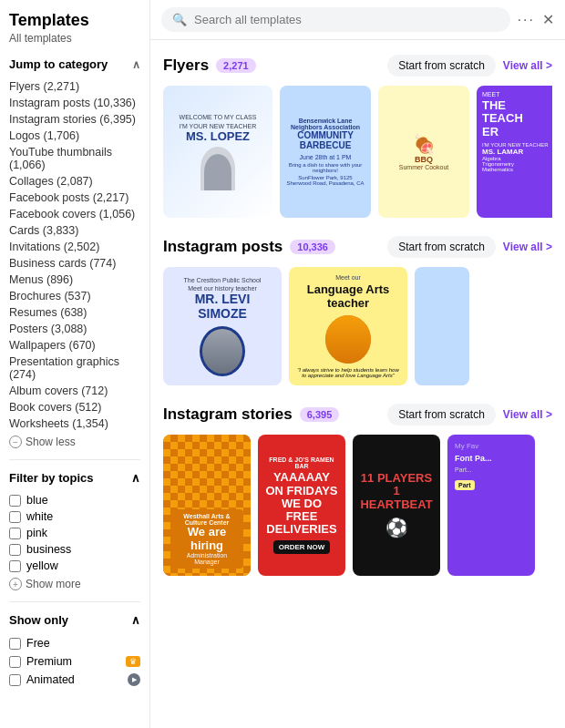 The width and height of the screenshot is (565, 728). What do you see at coordinates (15, 534) in the screenshot?
I see `filter-pink-checkbox` at bounding box center [15, 534].